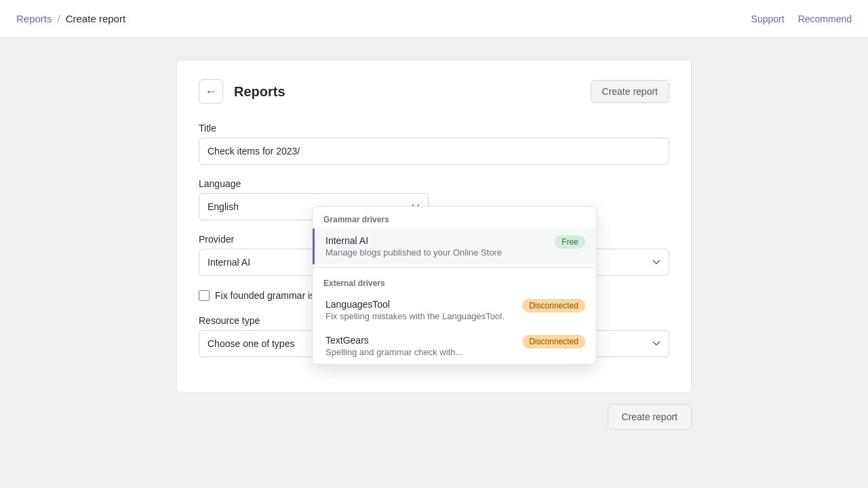  I want to click on title-form-group: Title, so click(434, 144).